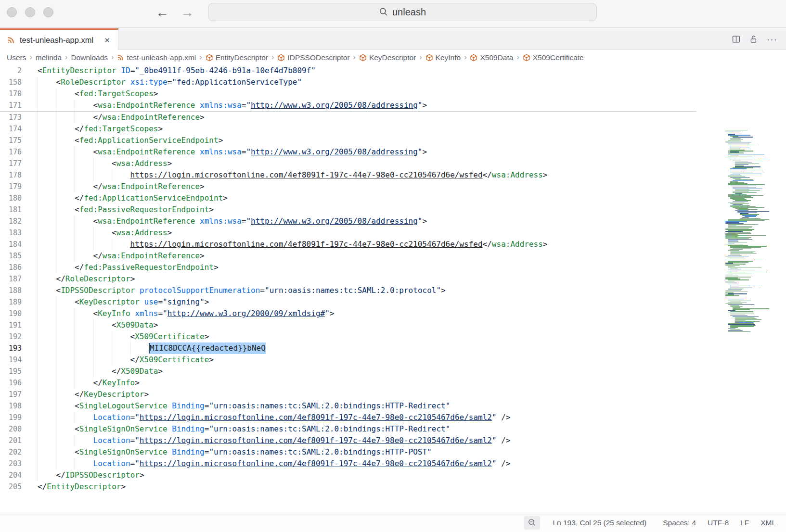  What do you see at coordinates (680, 523) in the screenshot?
I see `status-indentation: Spaces: 4` at bounding box center [680, 523].